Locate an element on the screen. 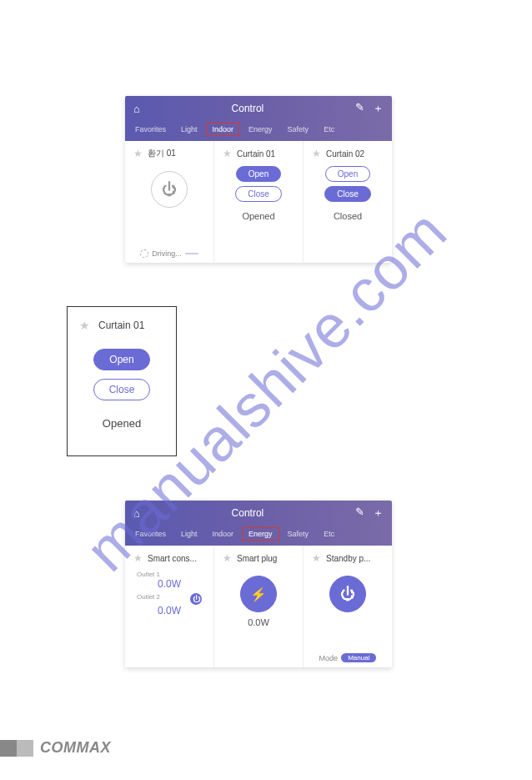 The width and height of the screenshot is (532, 780). outlet-1-label: Outlet 1 is located at coordinates (144, 574).